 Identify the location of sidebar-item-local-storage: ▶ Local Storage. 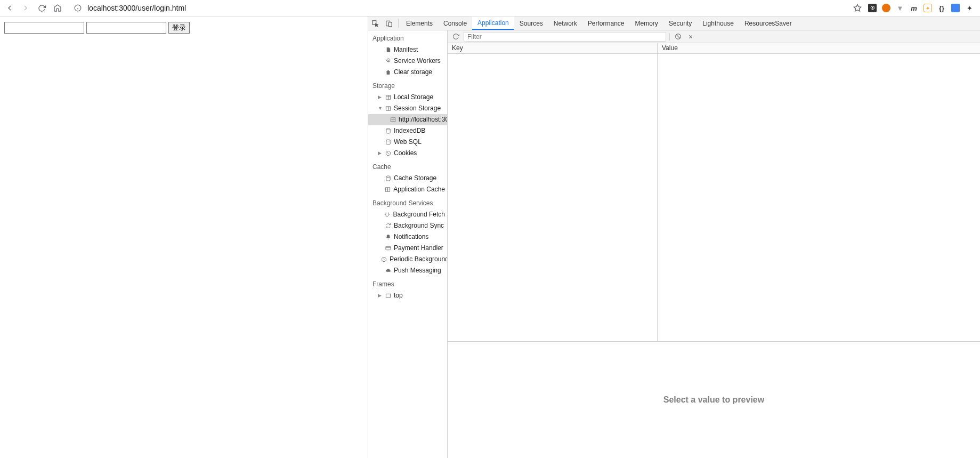
(408, 97).